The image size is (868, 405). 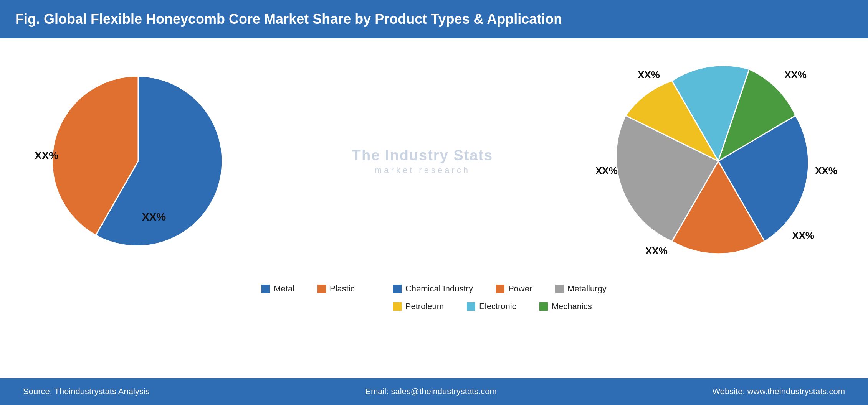 What do you see at coordinates (308, 289) in the screenshot?
I see `product-legend: Metal Plastic` at bounding box center [308, 289].